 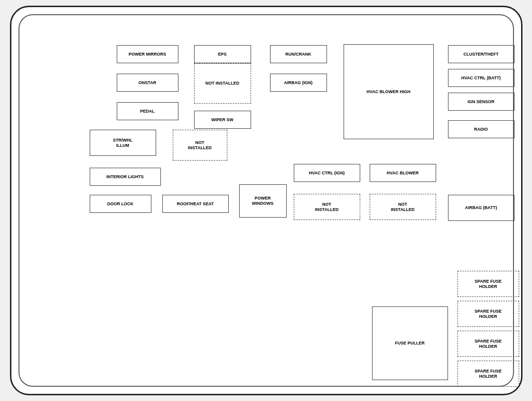 What do you see at coordinates (481, 54) in the screenshot?
I see `cluster-theft: CLUSTER/THEFT` at bounding box center [481, 54].